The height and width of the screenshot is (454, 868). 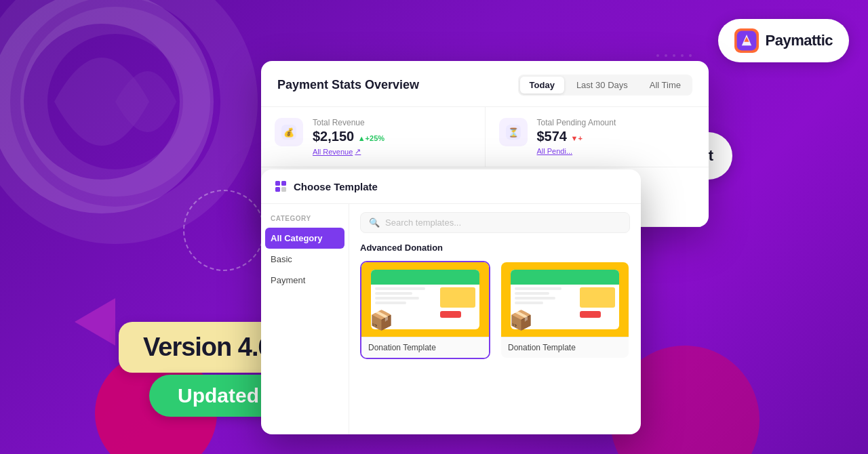 I want to click on stats-header: Payment Stats Overview Today Last 30 Day…, so click(x=485, y=84).